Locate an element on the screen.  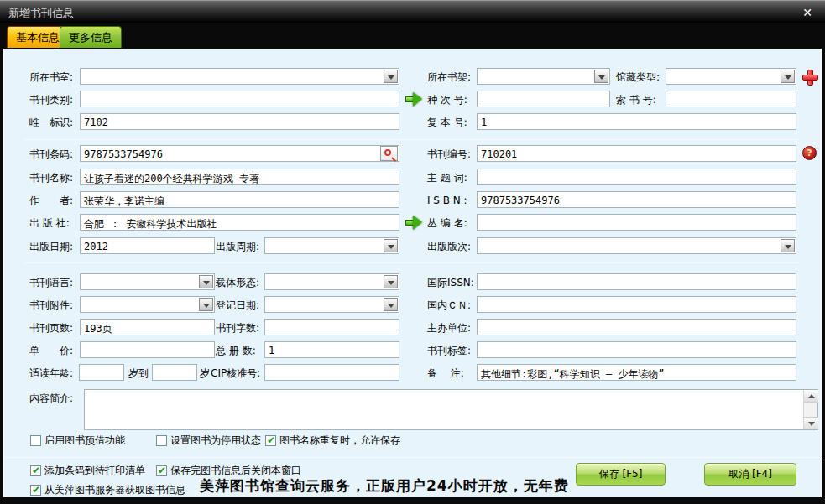
add-collection-type-icon is located at coordinates (809, 77).